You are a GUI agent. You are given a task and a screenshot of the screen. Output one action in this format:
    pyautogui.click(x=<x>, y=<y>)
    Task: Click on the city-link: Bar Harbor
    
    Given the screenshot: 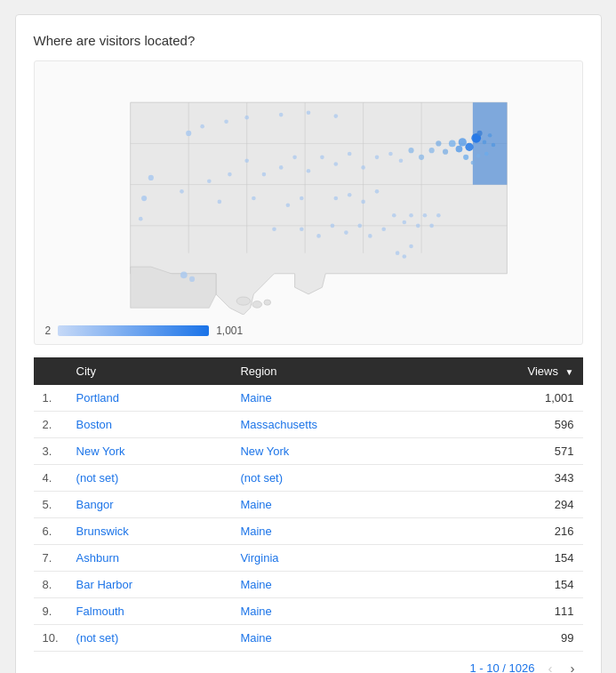 What is the action you would take?
    pyautogui.click(x=105, y=585)
    